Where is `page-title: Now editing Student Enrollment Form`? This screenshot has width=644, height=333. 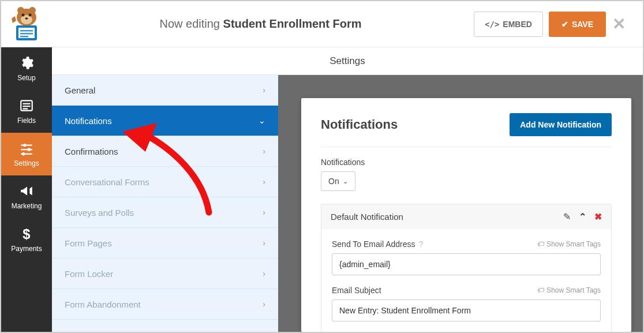 page-title: Now editing Student Enrollment Form is located at coordinates (261, 24).